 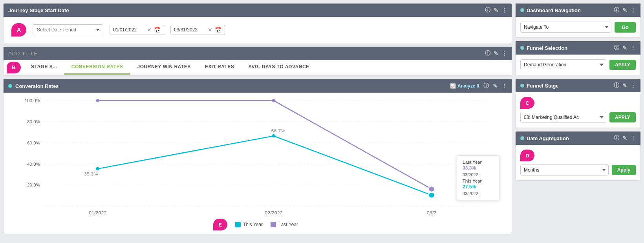 What do you see at coordinates (68, 30) in the screenshot?
I see `date-period-select: Select Date Period Last 30 Days Last Qua…` at bounding box center [68, 30].